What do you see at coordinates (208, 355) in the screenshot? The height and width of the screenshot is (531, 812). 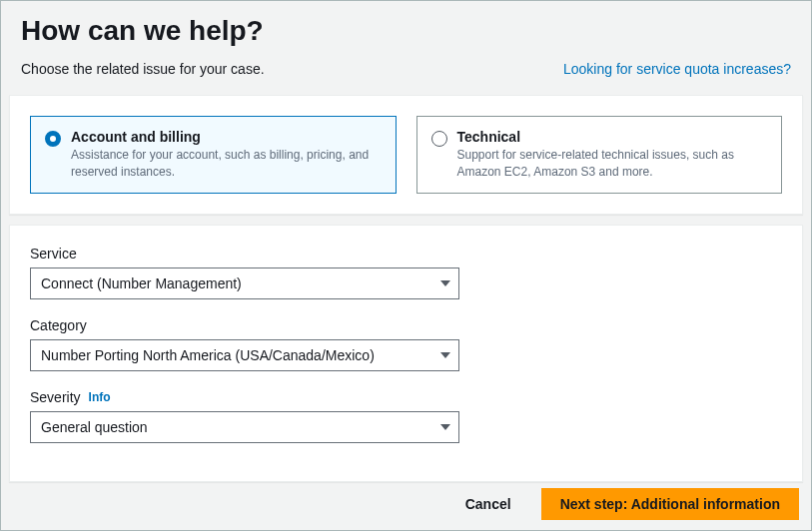 I see `select-value: Number Porting North America (USA/Canada…` at bounding box center [208, 355].